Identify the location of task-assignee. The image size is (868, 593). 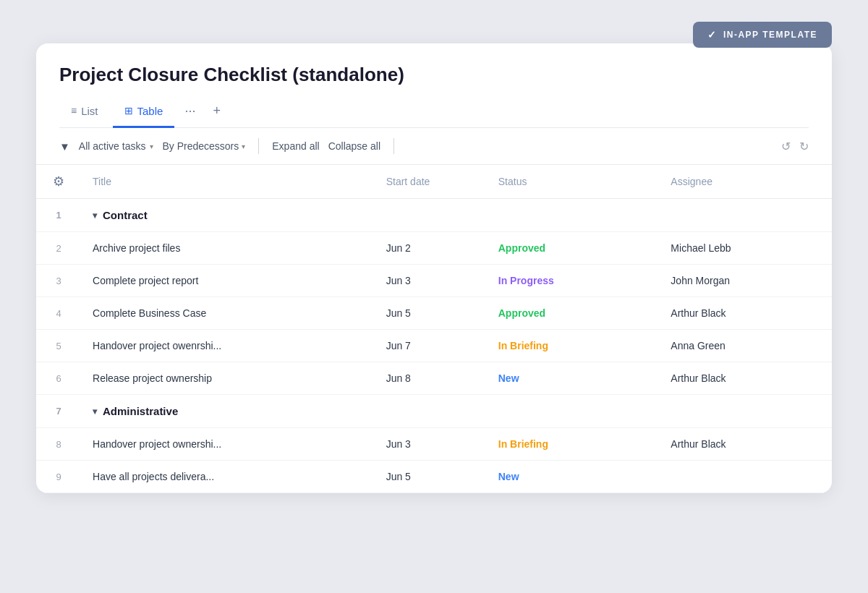
(745, 477).